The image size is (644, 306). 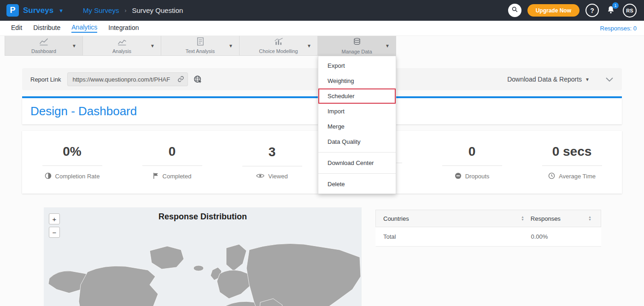 I want to click on stat-value: 0, so click(x=172, y=155).